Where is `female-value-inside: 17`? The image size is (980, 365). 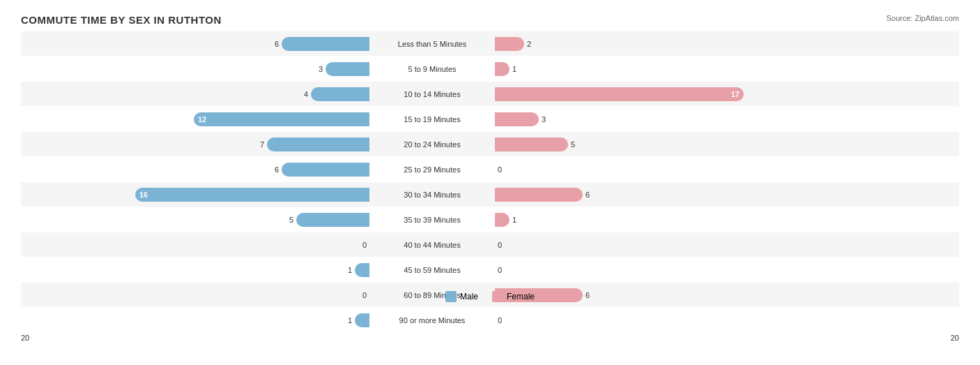 female-value-inside: 17 is located at coordinates (735, 94).